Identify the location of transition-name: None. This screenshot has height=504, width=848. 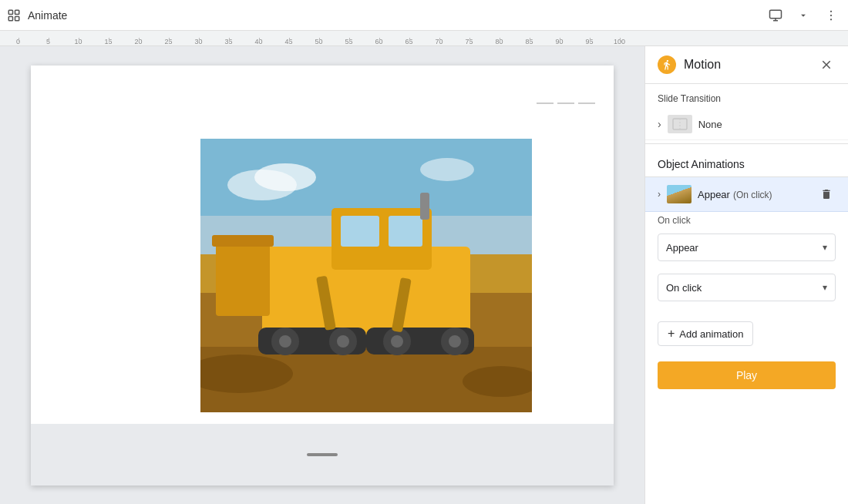
(767, 125).